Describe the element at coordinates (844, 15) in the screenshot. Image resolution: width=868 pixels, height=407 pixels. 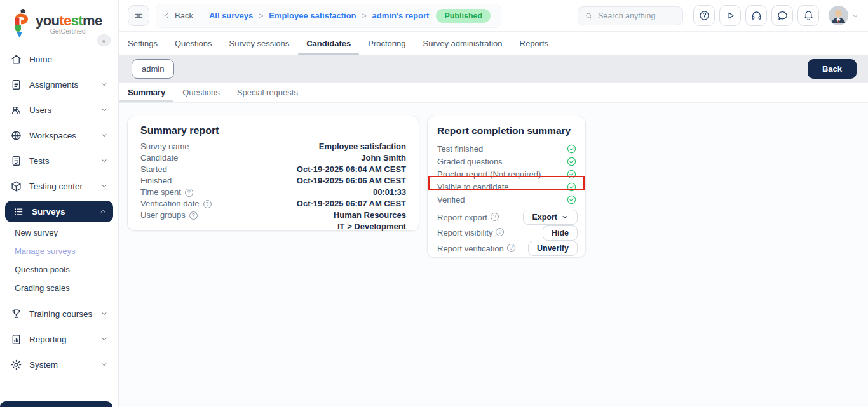
I see `user-menu` at that location.